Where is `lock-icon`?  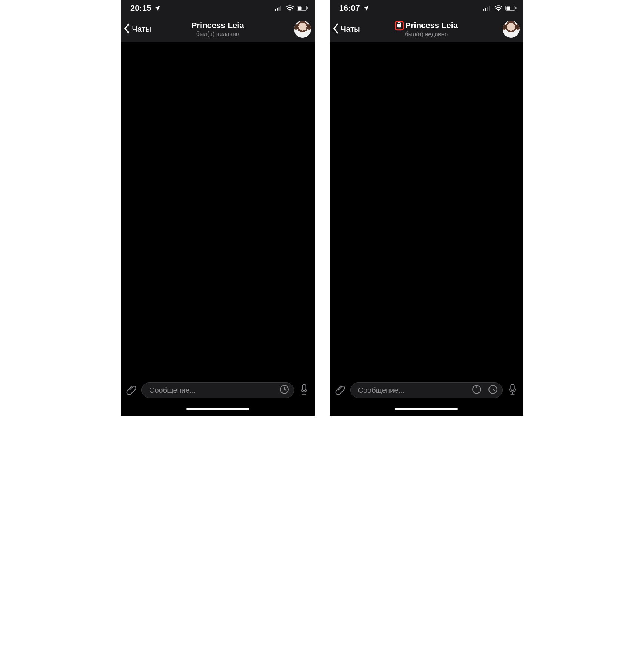
lock-icon is located at coordinates (399, 26).